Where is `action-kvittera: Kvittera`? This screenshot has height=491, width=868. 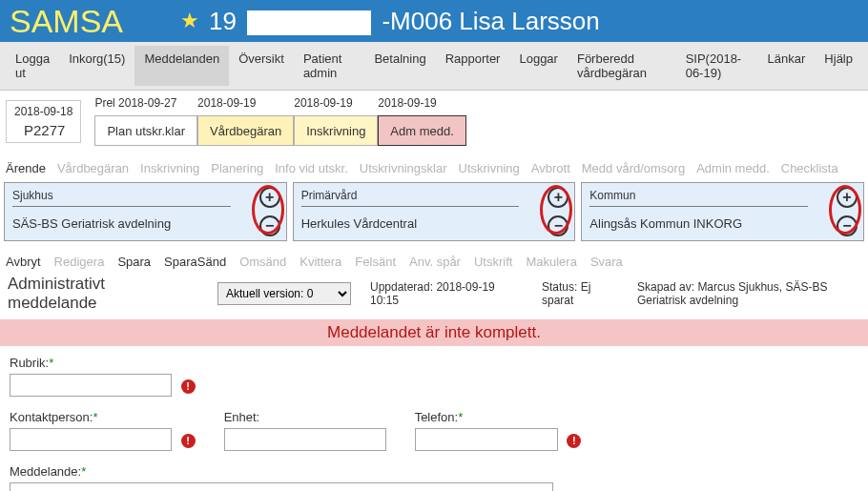 action-kvittera: Kvittera is located at coordinates (320, 261).